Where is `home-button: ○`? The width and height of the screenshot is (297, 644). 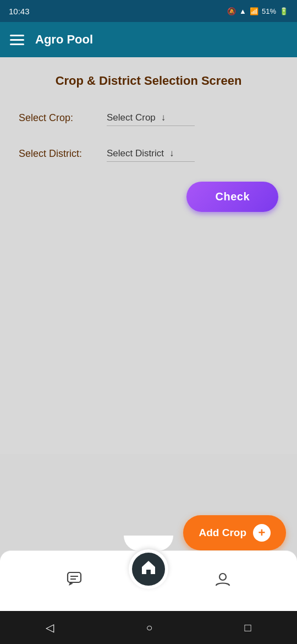
home-button: ○ is located at coordinates (149, 627).